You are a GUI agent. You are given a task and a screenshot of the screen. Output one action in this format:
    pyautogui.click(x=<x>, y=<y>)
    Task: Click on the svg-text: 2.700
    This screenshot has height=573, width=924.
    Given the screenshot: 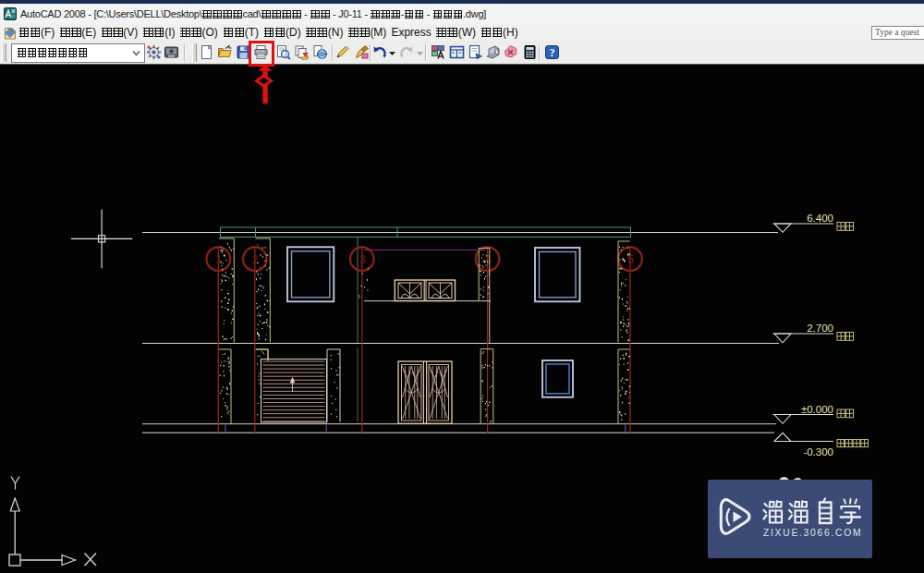 What is the action you would take?
    pyautogui.click(x=821, y=328)
    